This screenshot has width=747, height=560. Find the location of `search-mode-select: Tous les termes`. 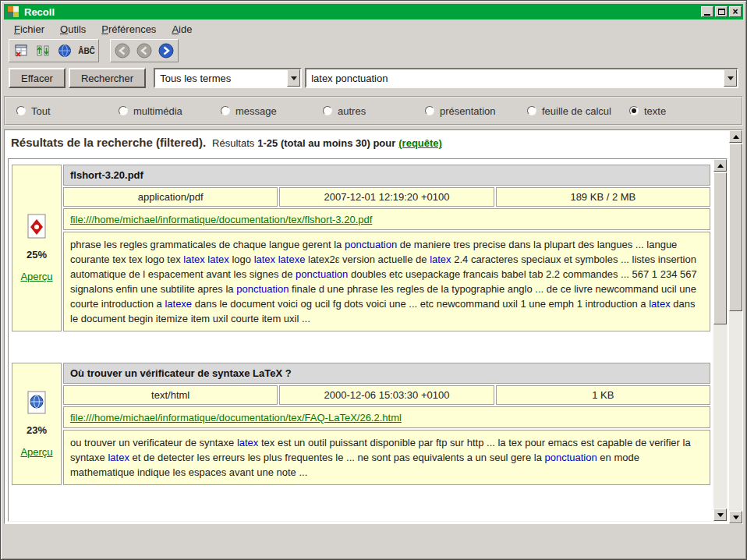

search-mode-select: Tous les termes is located at coordinates (228, 78).